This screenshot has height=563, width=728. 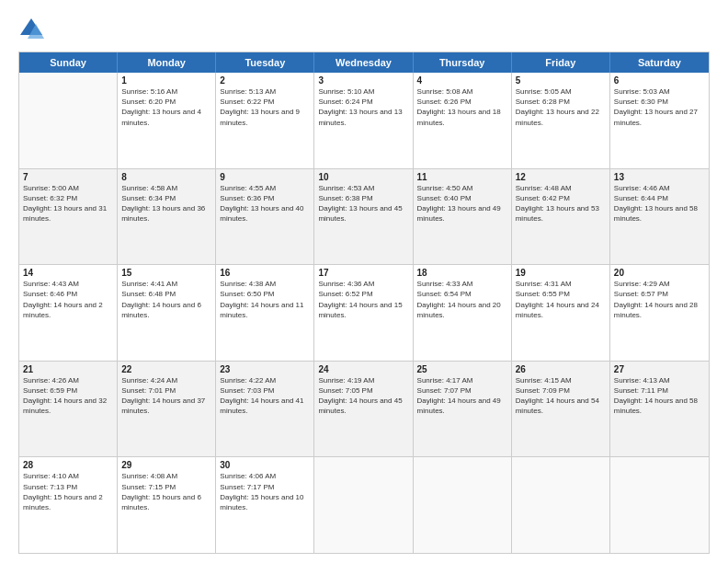 What do you see at coordinates (561, 370) in the screenshot?
I see `day-number: 26` at bounding box center [561, 370].